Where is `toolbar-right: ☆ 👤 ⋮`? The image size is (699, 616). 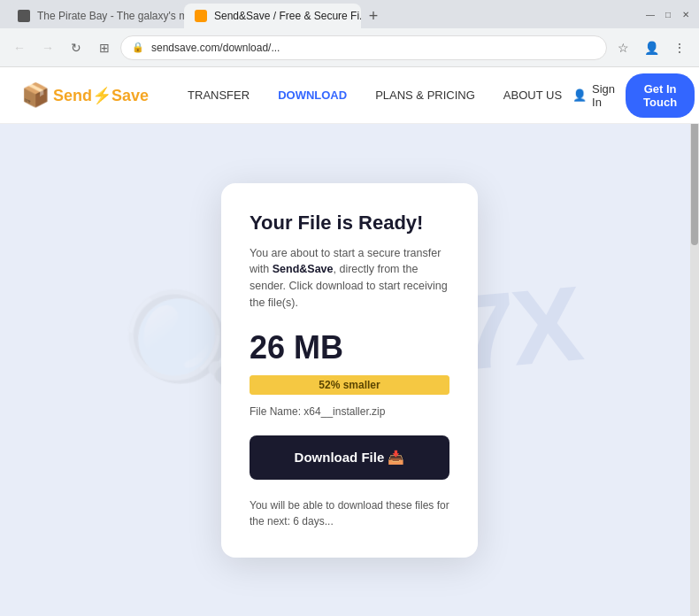
toolbar-right: ☆ 👤 ⋮ is located at coordinates (651, 48).